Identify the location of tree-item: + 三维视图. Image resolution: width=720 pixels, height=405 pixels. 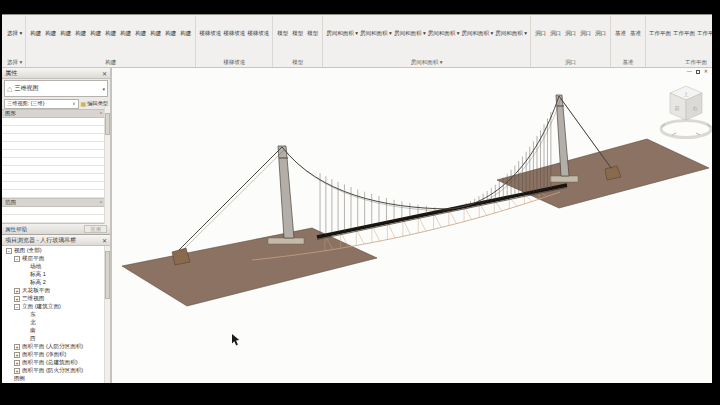
(54, 299).